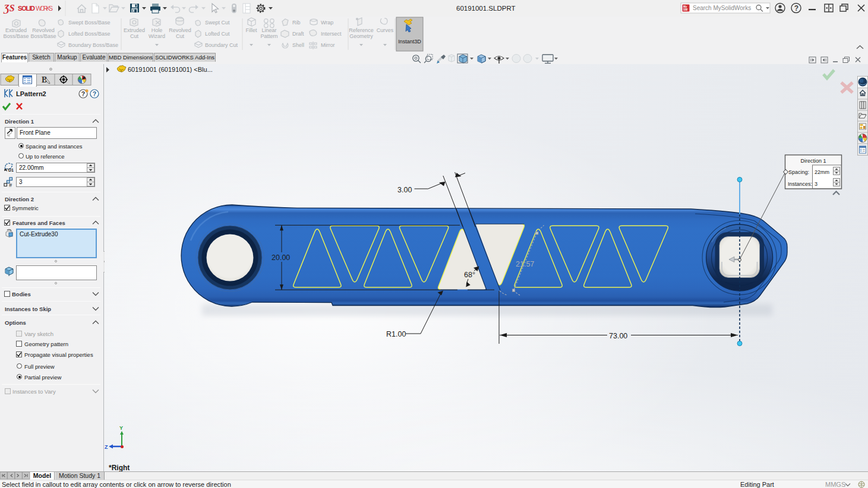 This screenshot has width=868, height=488. I want to click on svg-text: Wizard, so click(157, 36).